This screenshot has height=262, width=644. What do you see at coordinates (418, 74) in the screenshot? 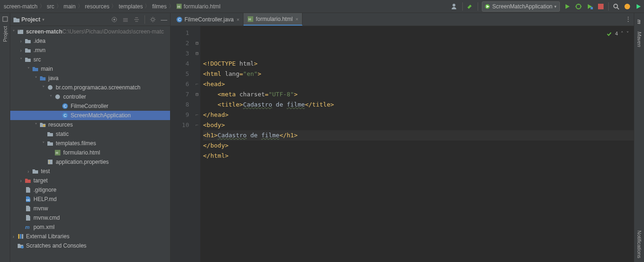
I see `code-line: <html lang="en">` at bounding box center [418, 74].